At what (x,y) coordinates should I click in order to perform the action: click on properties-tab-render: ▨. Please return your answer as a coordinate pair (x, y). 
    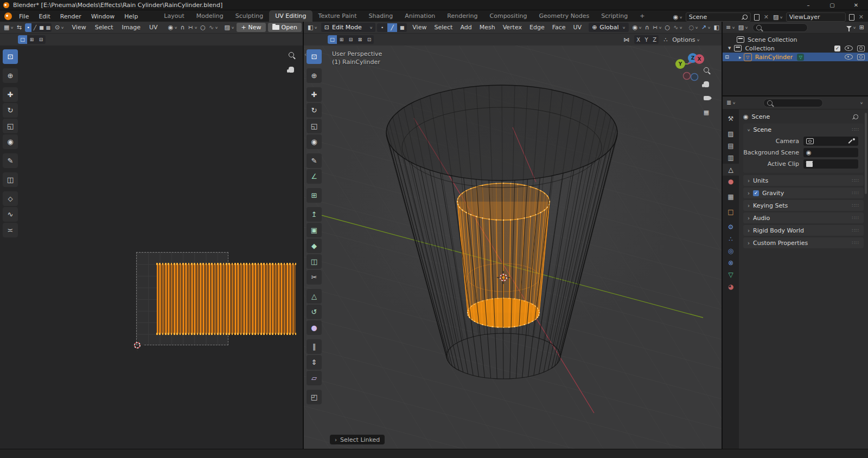
    Looking at the image, I should click on (731, 134).